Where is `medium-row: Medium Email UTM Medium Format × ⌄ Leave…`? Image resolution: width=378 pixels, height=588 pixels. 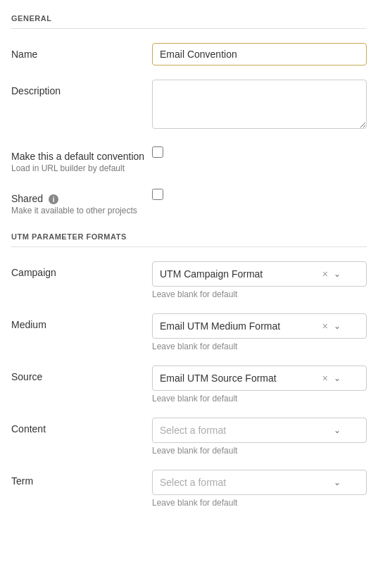
medium-row: Medium Email UTM Medium Format × ⌄ Leave… is located at coordinates (189, 332).